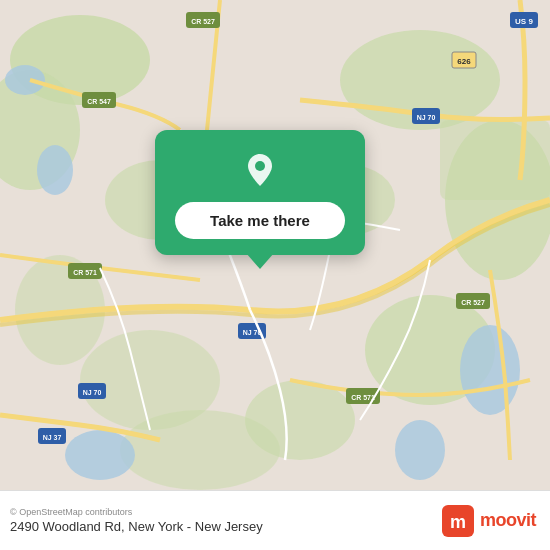  I want to click on bottom-left: © OpenStreetMap contributors 2490 Woodla…, so click(136, 520).